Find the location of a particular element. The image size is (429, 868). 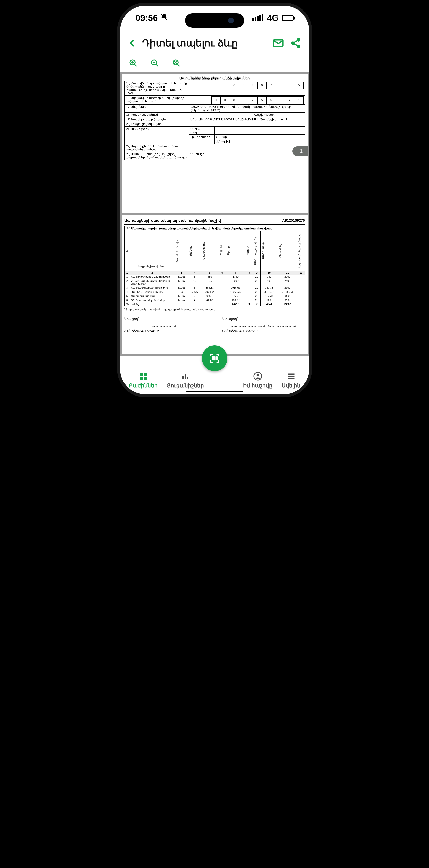

nav-sections: Բաժիններ is located at coordinates (143, 380).